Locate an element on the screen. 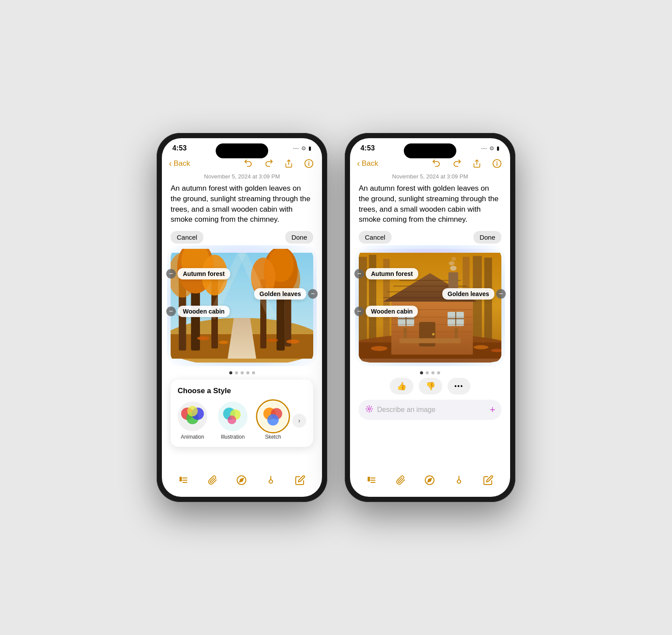 The height and width of the screenshot is (635, 672). illustration-circle is located at coordinates (233, 416).